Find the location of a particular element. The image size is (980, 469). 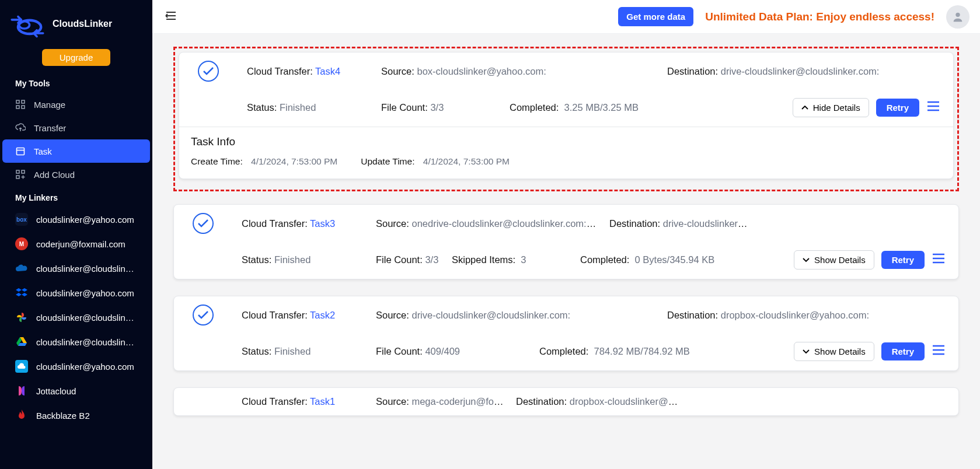

nav-add-cloud: Add Cloud is located at coordinates (76, 174).